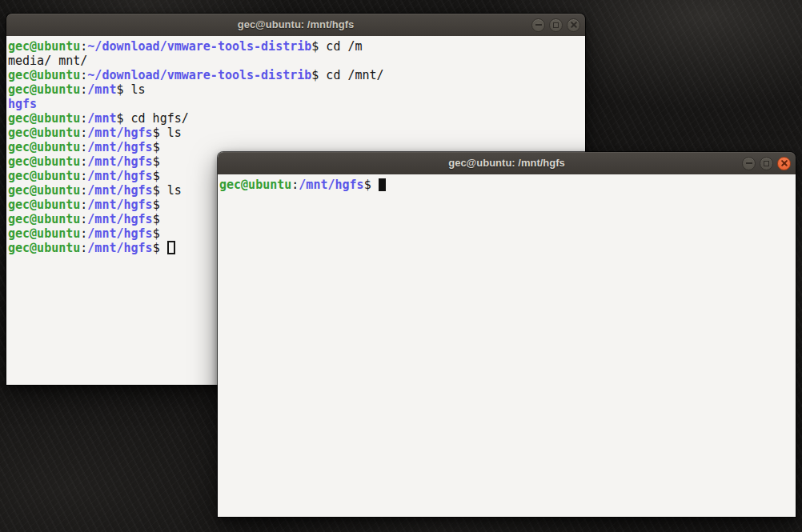 This screenshot has width=802, height=532. Describe the element at coordinates (336, 46) in the screenshot. I see `terminal-text-segment: $ cd /m` at that location.